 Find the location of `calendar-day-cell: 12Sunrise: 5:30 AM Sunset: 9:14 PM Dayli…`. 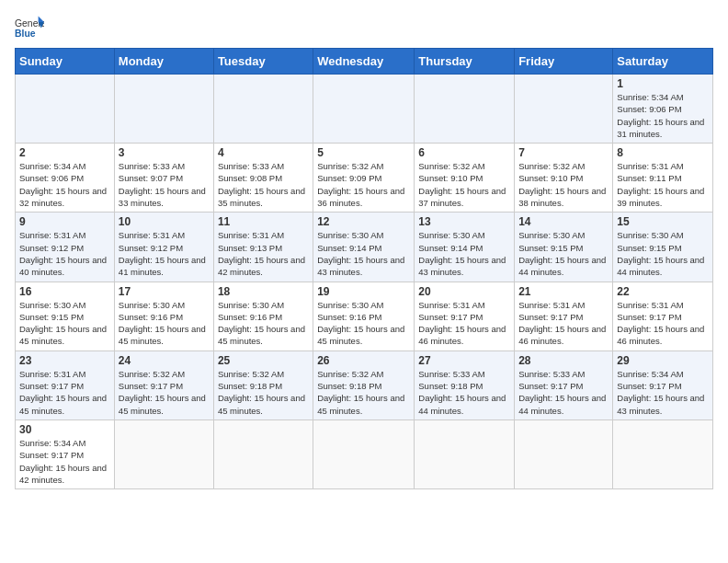

calendar-day-cell: 12Sunrise: 5:30 AM Sunset: 9:14 PM Dayli… is located at coordinates (364, 247).